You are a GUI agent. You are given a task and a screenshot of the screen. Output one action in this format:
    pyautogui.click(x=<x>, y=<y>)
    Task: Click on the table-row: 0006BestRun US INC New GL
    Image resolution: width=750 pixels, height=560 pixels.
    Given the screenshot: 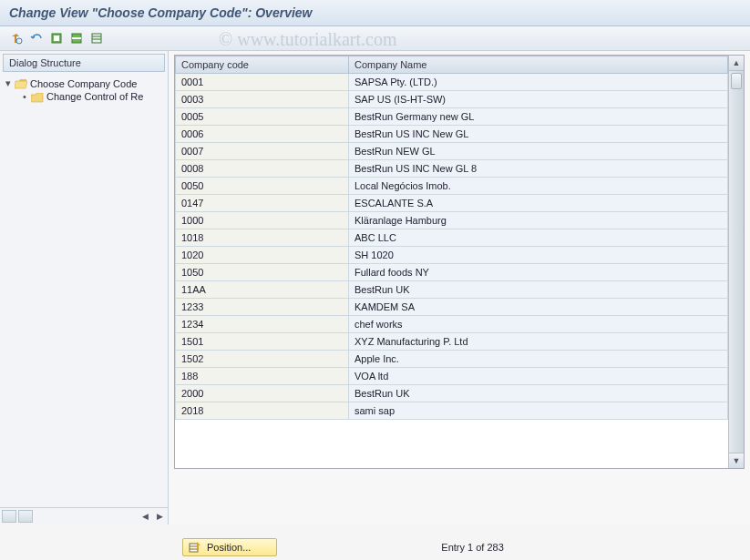 What is the action you would take?
    pyautogui.click(x=452, y=135)
    